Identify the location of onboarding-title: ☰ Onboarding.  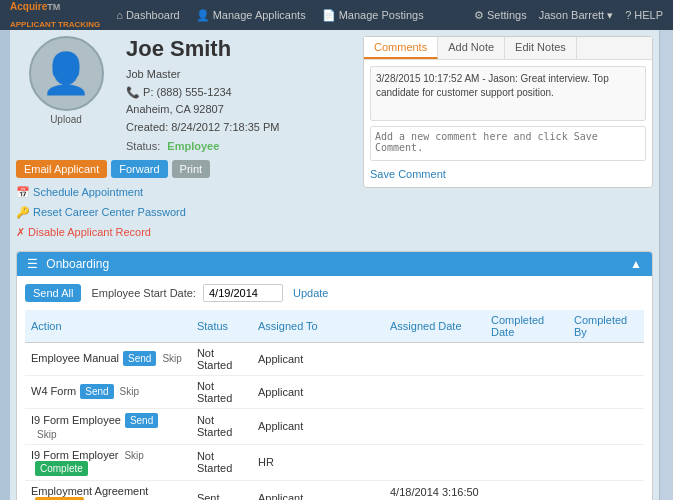
(68, 264).